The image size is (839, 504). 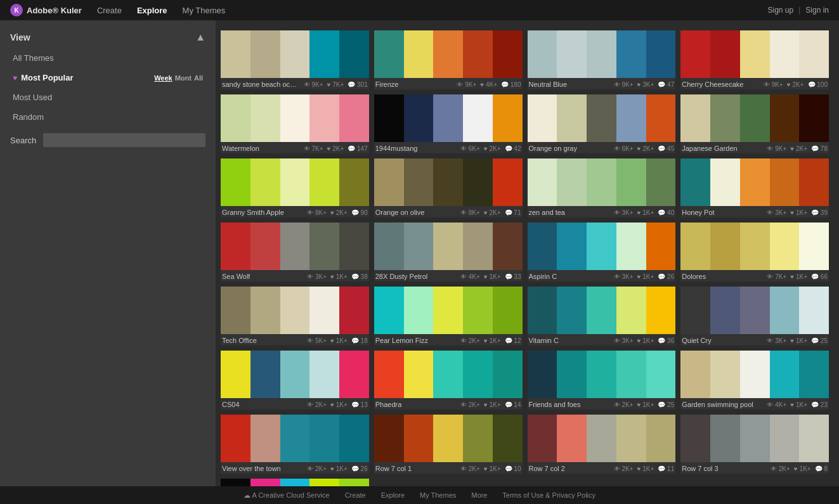 What do you see at coordinates (624, 148) in the screenshot?
I see `views-stat: 👁 6K+` at bounding box center [624, 148].